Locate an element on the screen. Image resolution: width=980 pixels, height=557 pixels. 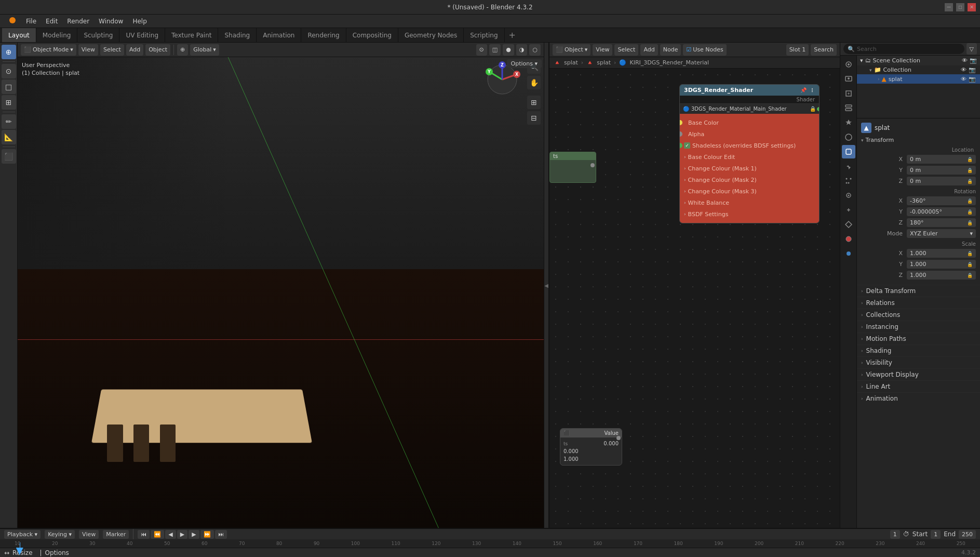
tool-transform: ⊞ is located at coordinates (9, 102).